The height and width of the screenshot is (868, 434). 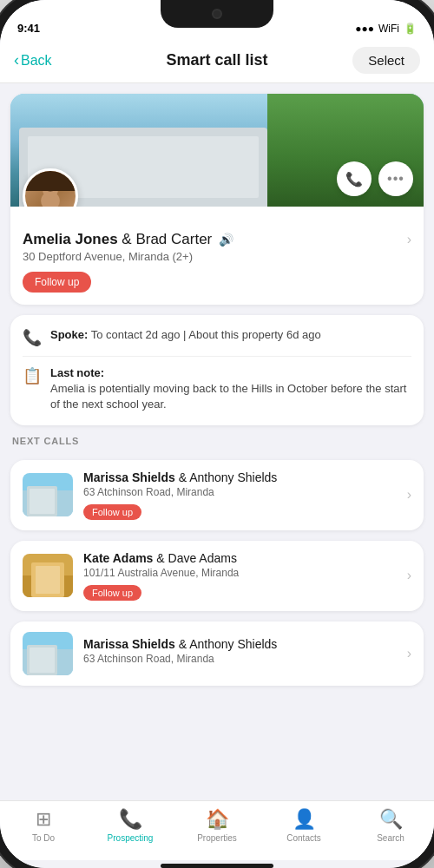 What do you see at coordinates (113, 593) in the screenshot?
I see `call-tag-1: Follow up` at bounding box center [113, 593].